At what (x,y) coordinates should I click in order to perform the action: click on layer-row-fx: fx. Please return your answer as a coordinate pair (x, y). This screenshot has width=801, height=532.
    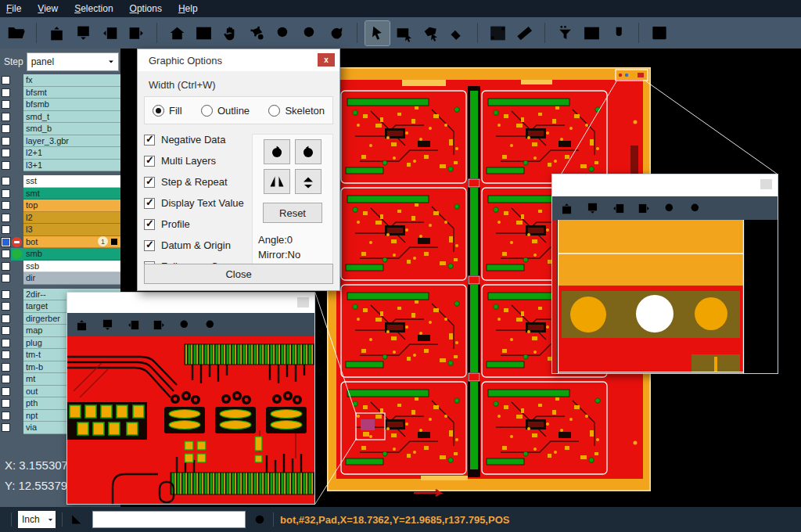
    Looking at the image, I should click on (60, 81).